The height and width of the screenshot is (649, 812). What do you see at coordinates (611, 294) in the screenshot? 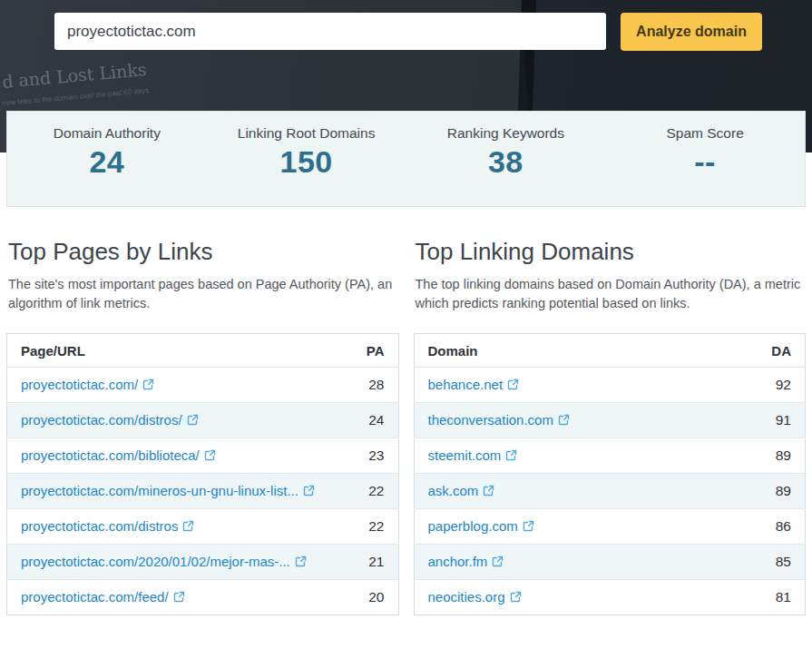
I see `top-linking-domains-description: The top linking domains based on Domain …` at bounding box center [611, 294].